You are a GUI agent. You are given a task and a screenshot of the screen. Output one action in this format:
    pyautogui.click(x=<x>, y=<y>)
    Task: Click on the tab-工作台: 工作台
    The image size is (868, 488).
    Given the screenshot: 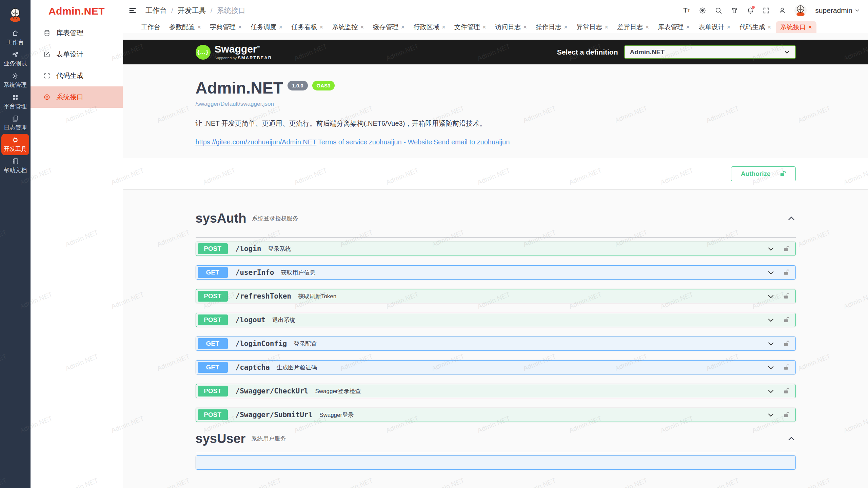 What is the action you would take?
    pyautogui.click(x=151, y=27)
    